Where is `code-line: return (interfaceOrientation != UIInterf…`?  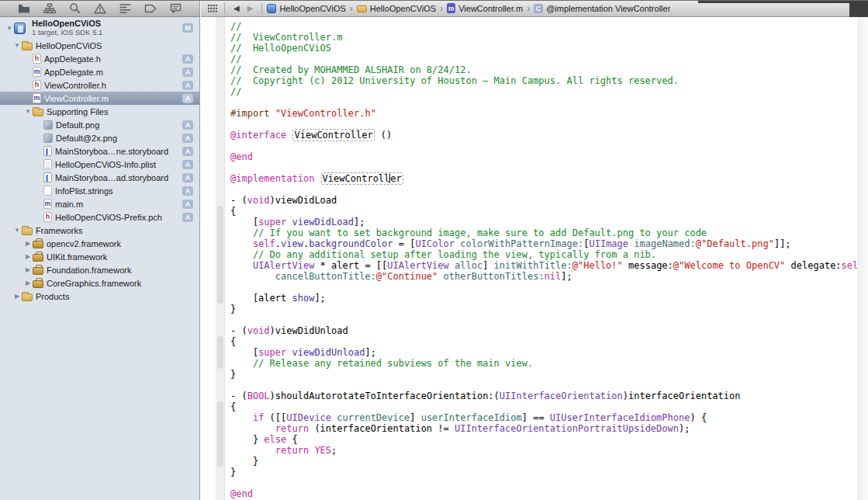
code-line: return (interfaceOrientation != UIInterf… is located at coordinates (544, 429).